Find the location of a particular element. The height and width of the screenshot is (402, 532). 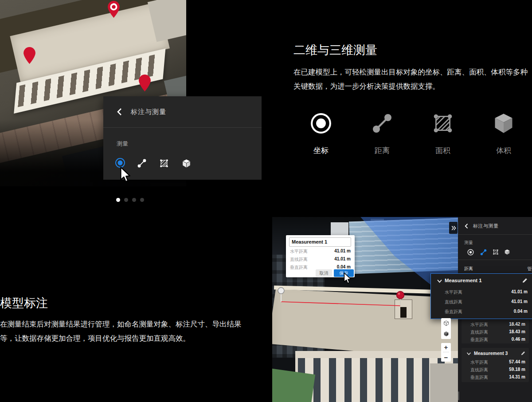

carousel-dot-active is located at coordinates (118, 200).